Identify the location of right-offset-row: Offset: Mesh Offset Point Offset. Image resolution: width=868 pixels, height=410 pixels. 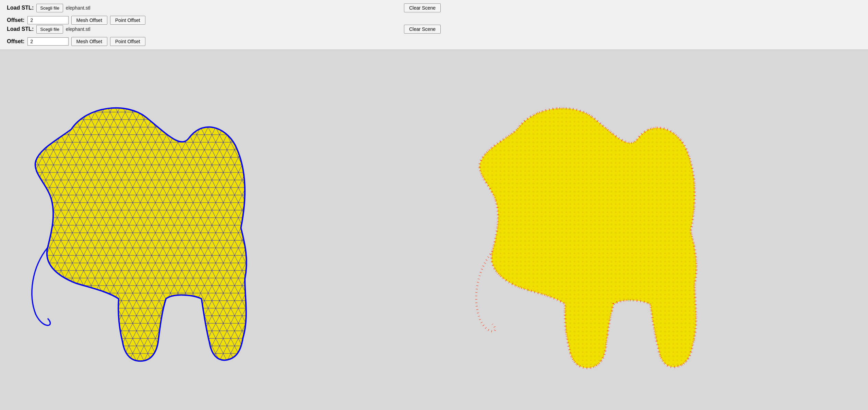
(224, 41).